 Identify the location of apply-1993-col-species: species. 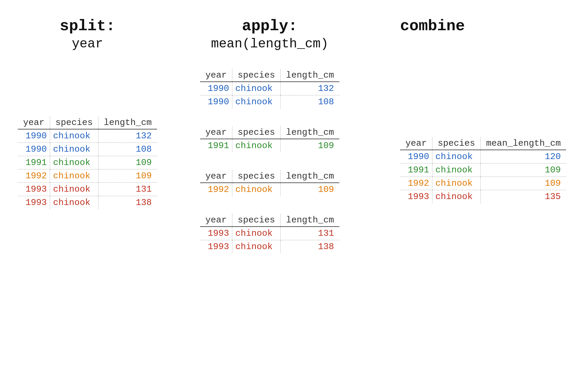
(257, 220).